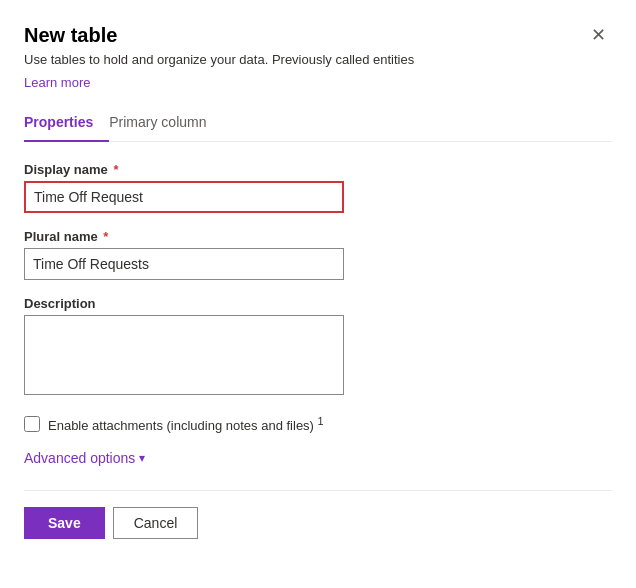 Image resolution: width=636 pixels, height=588 pixels. I want to click on plural-required-star: *, so click(104, 236).